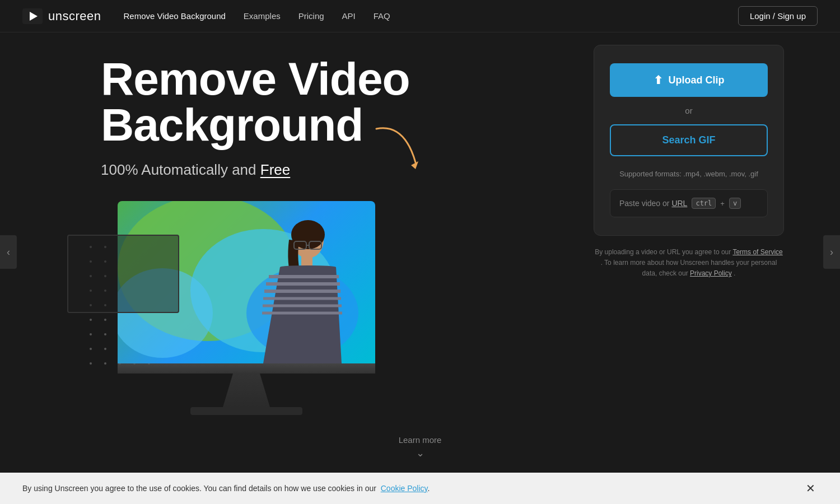 This screenshot has height=504, width=840. Describe the element at coordinates (653, 203) in the screenshot. I see `paste-text: Paste video or URL` at that location.